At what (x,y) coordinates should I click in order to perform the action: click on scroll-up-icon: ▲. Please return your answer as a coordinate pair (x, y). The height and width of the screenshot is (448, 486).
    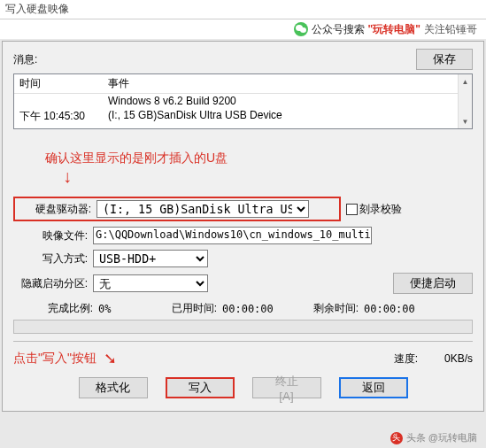
    Looking at the image, I should click on (466, 81).